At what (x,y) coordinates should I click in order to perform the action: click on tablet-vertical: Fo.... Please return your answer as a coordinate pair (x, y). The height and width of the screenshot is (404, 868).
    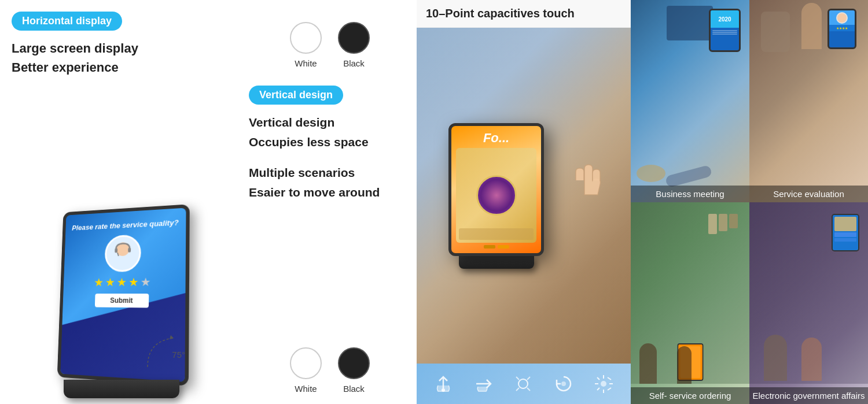
    Looking at the image, I should click on (496, 190).